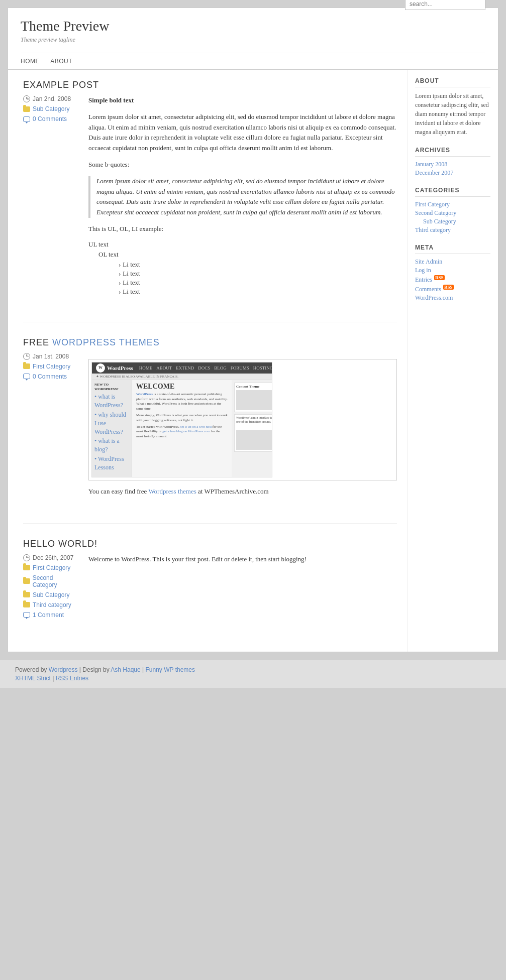  I want to click on sidebar-categories: CATEGORIES First Category Second Categor…, so click(453, 210).